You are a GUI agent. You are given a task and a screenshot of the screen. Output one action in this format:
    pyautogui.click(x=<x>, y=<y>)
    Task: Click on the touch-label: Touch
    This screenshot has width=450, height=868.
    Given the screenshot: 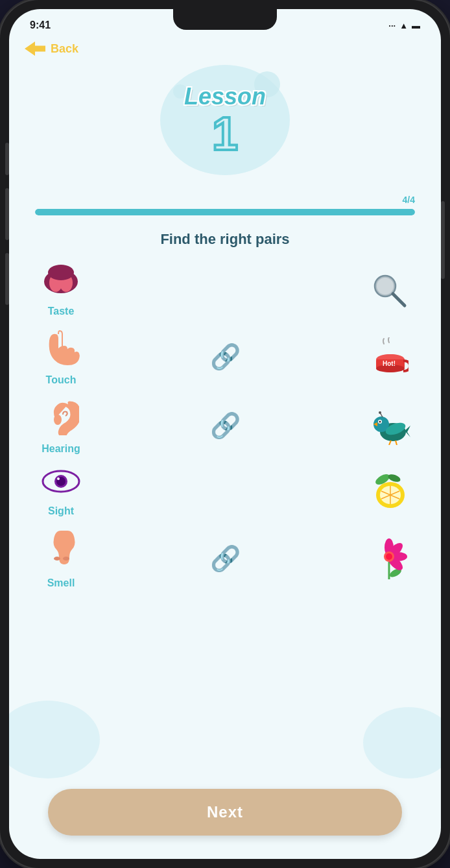 What is the action you would take?
    pyautogui.click(x=61, y=380)
    